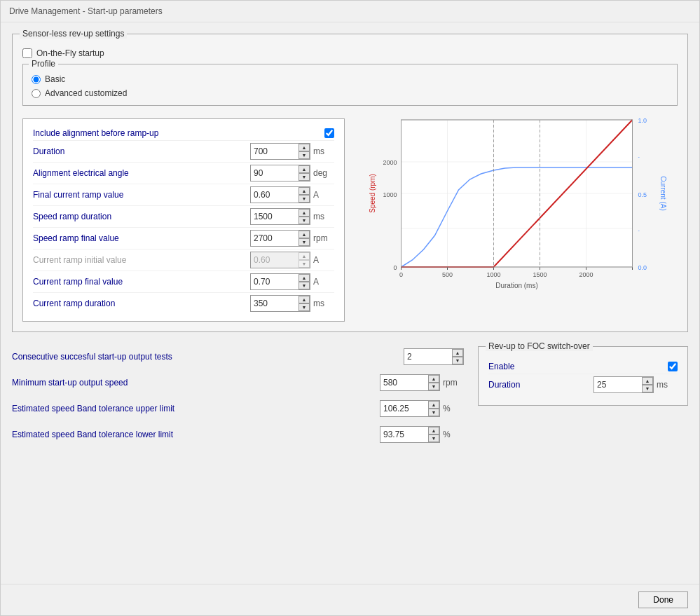 This screenshot has width=700, height=616. What do you see at coordinates (238, 383) in the screenshot?
I see `min-speed-row: Minimum start-up output speed ▲ ▼ rpm` at bounding box center [238, 383].